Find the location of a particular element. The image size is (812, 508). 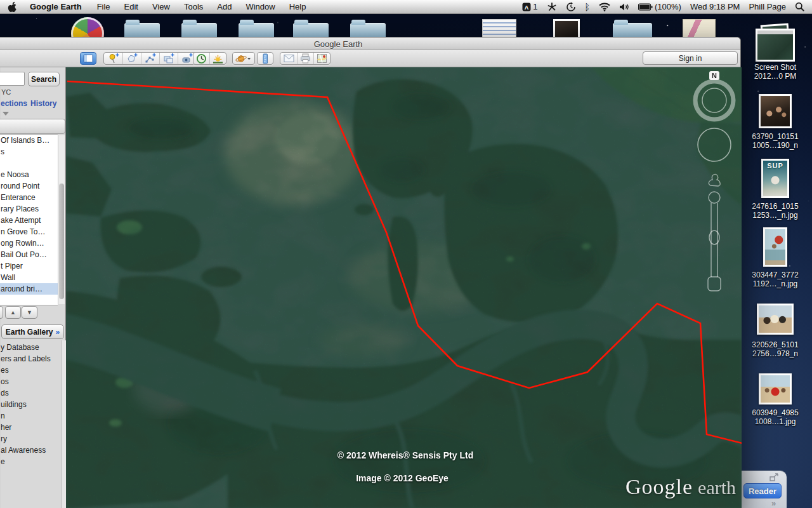

input-source-menu: A 1 is located at coordinates (530, 6).